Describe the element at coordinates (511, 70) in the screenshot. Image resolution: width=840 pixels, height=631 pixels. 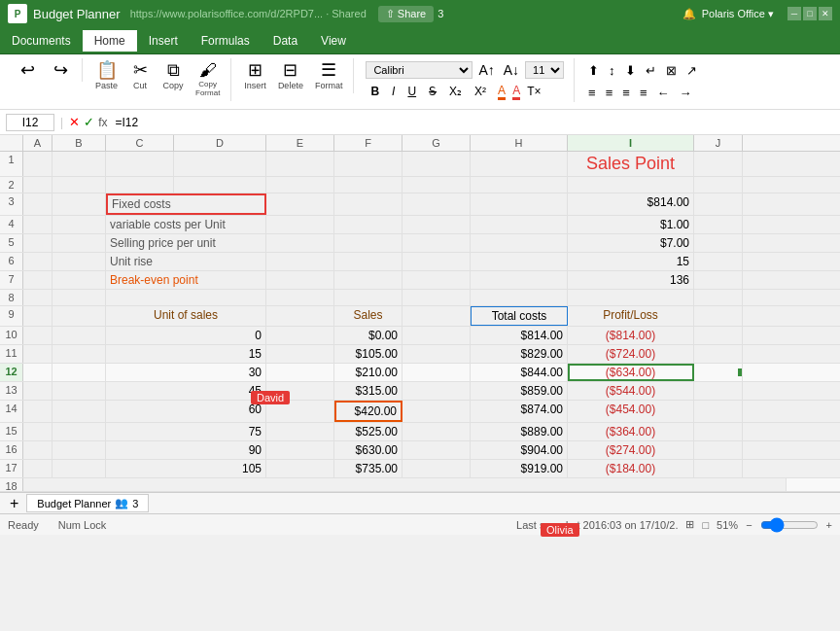
I see `font-size-decrease: A↓` at that location.